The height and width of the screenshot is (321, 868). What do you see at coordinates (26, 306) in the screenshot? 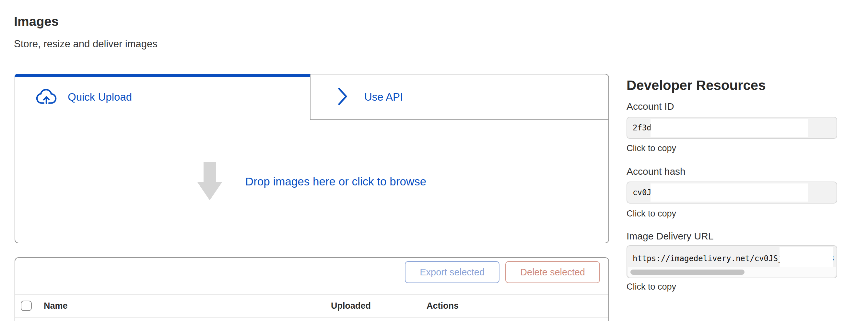
I see `select-all-checkbox` at bounding box center [26, 306].